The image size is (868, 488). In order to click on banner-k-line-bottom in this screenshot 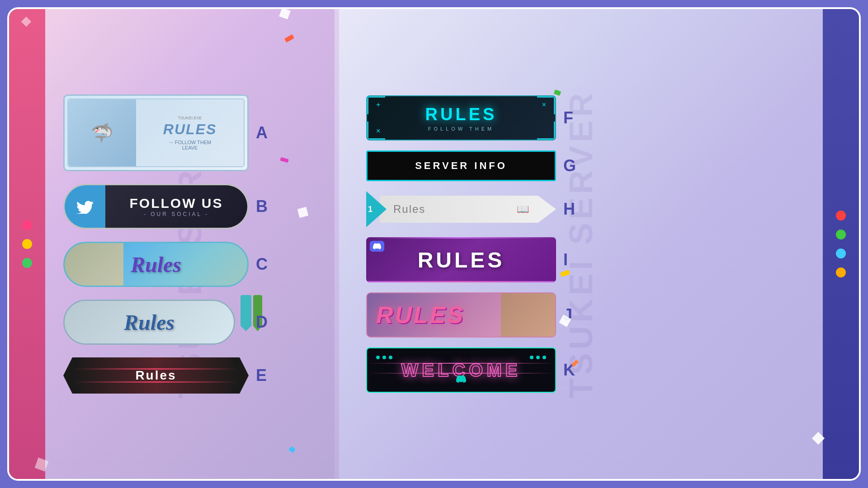, I will do `click(461, 373)`.